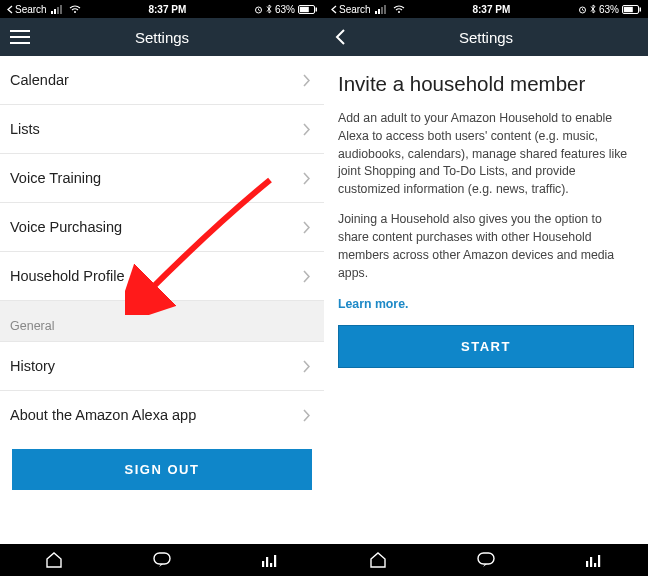 This screenshot has width=648, height=576. What do you see at coordinates (162, 276) in the screenshot?
I see `row-household-profile: Household Profile` at bounding box center [162, 276].